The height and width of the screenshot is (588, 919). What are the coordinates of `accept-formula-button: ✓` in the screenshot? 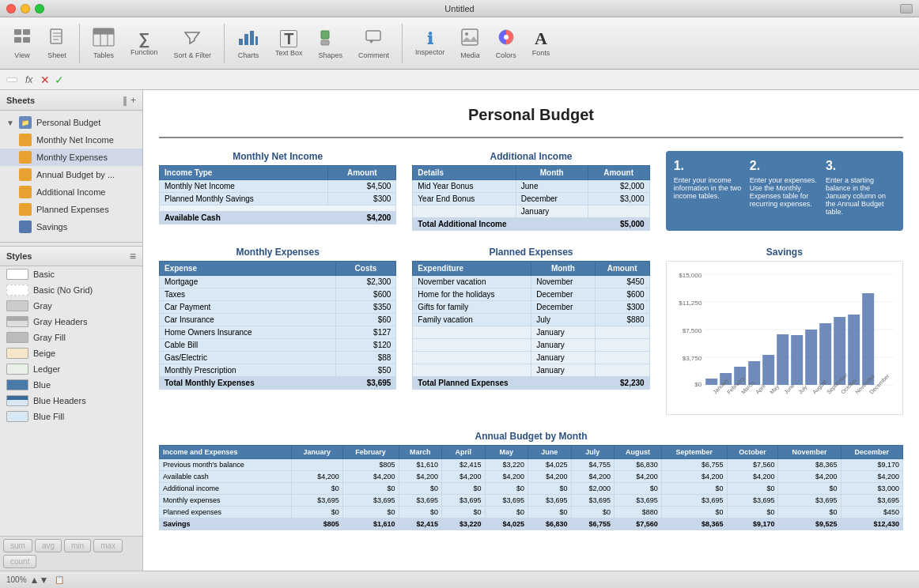 It's located at (59, 80).